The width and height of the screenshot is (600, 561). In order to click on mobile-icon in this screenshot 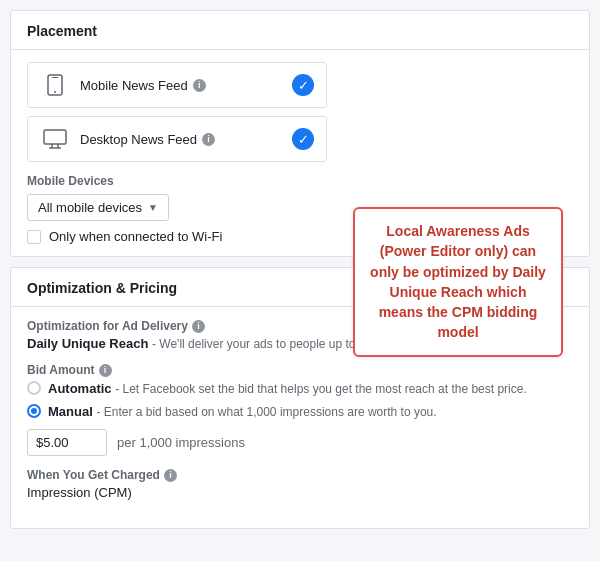, I will do `click(55, 85)`.